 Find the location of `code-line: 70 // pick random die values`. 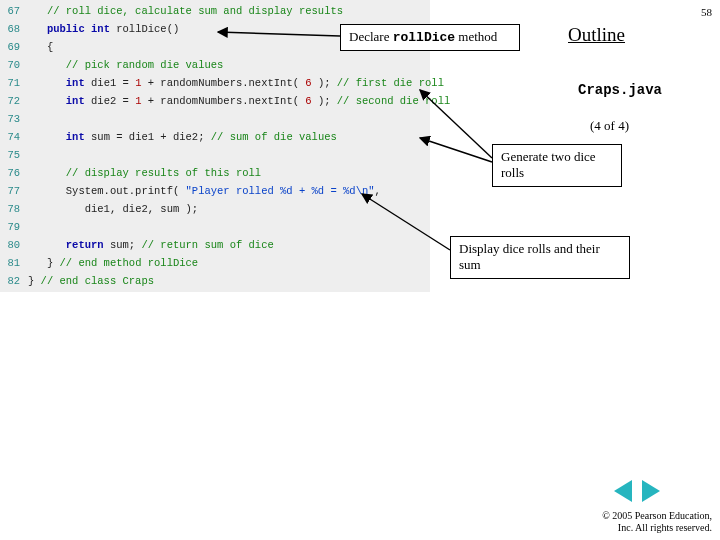

code-line: 70 // pick random die values is located at coordinates (215, 65).